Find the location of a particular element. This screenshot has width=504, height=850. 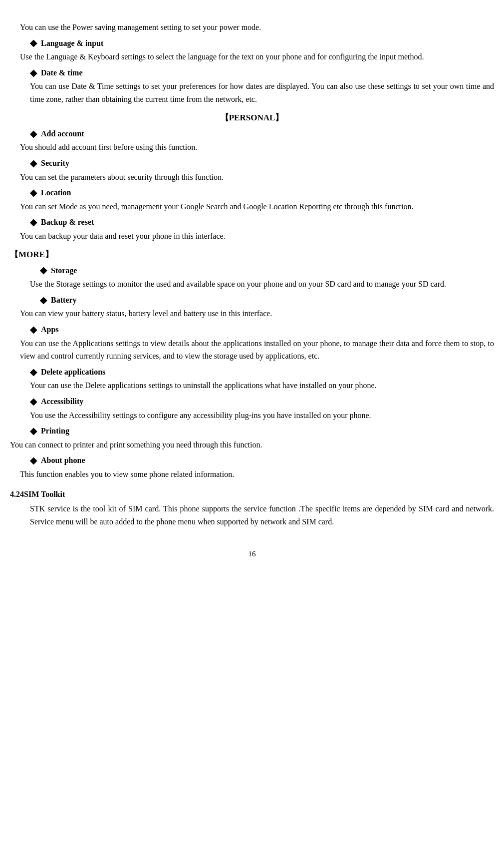

delete-apps-body: Your can use the Delete applications set… is located at coordinates (252, 386).